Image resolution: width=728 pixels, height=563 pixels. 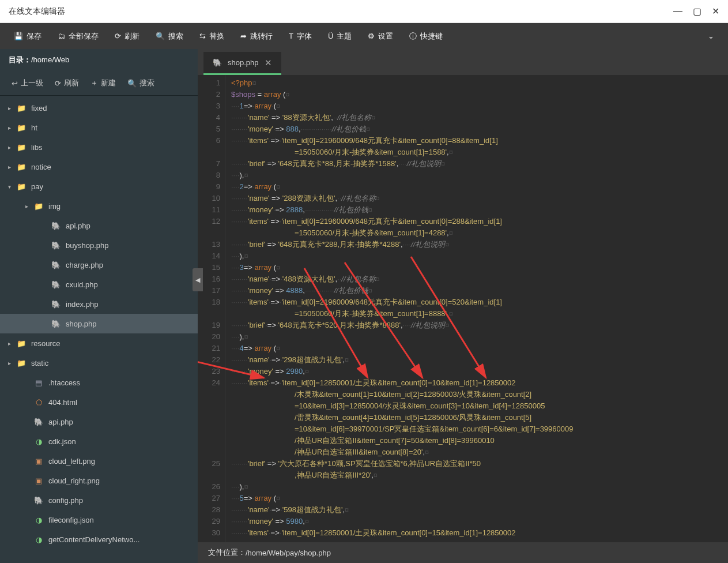 What do you see at coordinates (78, 36) in the screenshot?
I see `save-all-button: 🗂全部保存` at bounding box center [78, 36].